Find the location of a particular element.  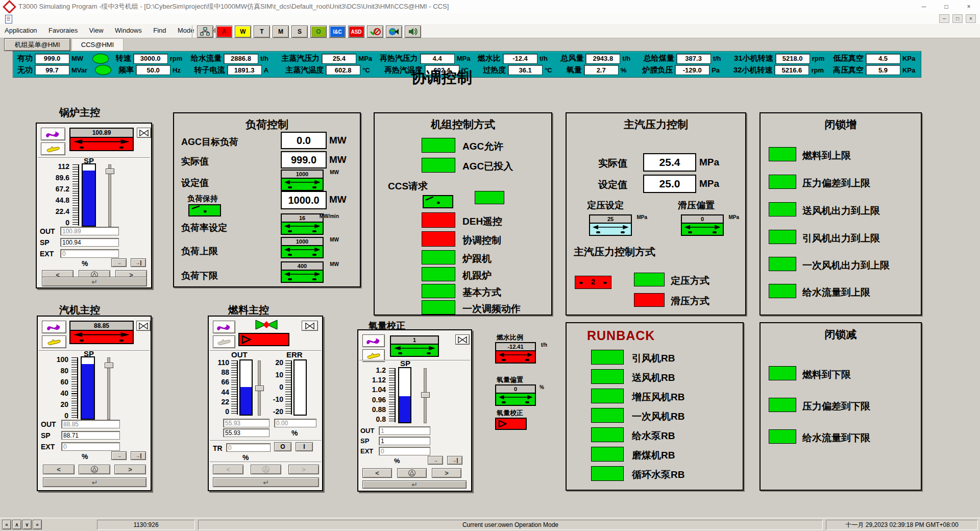

child-minimize-button: ─ is located at coordinates (944, 18).